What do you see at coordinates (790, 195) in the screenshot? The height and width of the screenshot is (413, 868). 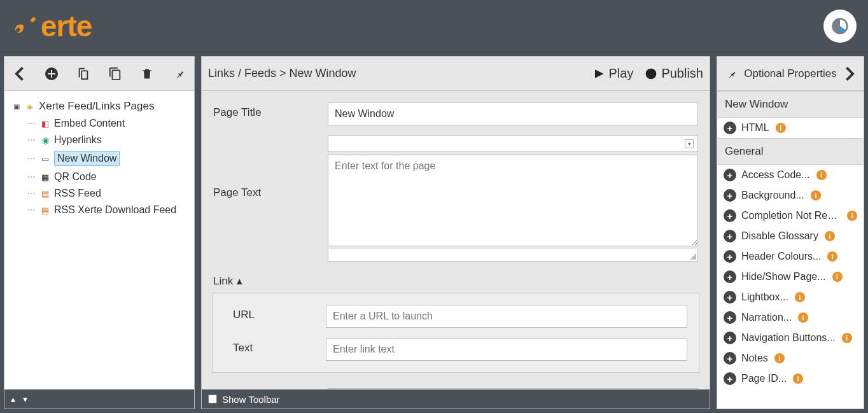 I see `property-item: +Background...i` at bounding box center [790, 195].